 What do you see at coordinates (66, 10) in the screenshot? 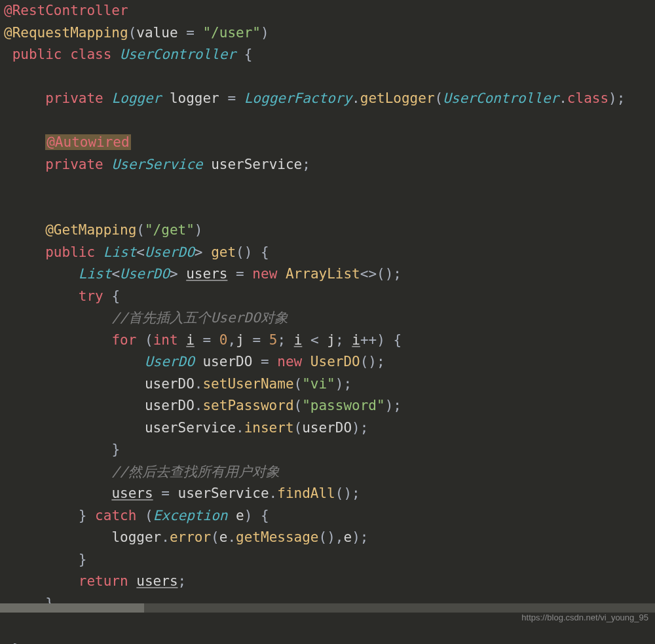
I see `annotation-restcontroller: @RestController` at bounding box center [66, 10].